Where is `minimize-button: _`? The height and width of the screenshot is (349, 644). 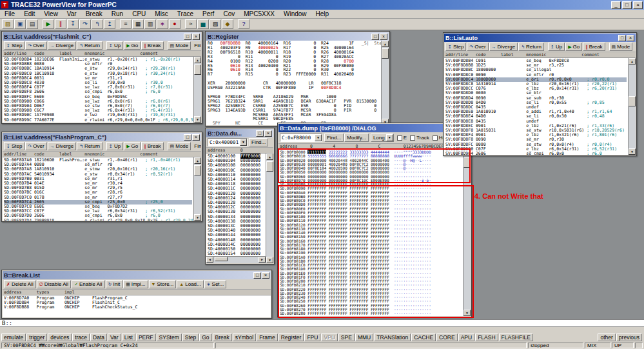 minimize-button: _ is located at coordinates (616, 5).